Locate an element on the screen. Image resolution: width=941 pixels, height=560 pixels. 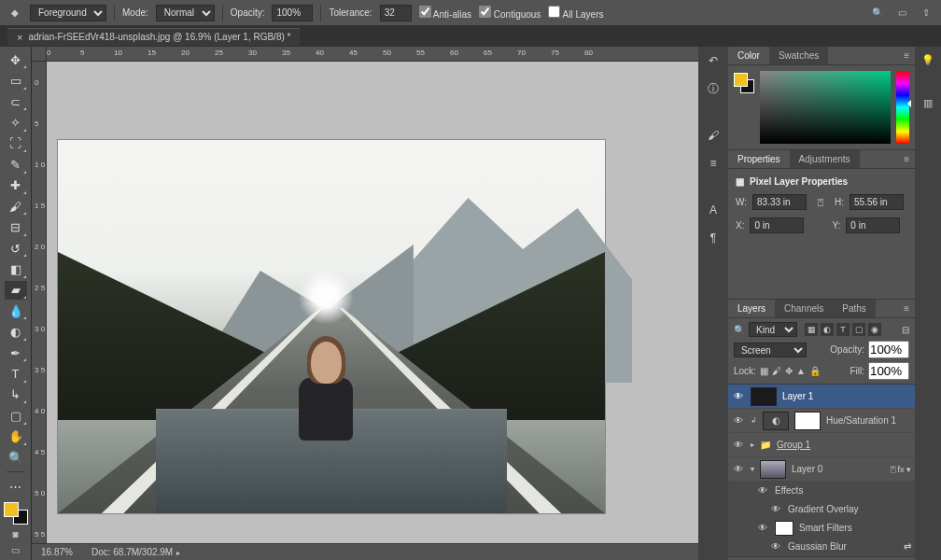
filter-options-icon: ⇄ is located at coordinates (907, 547).